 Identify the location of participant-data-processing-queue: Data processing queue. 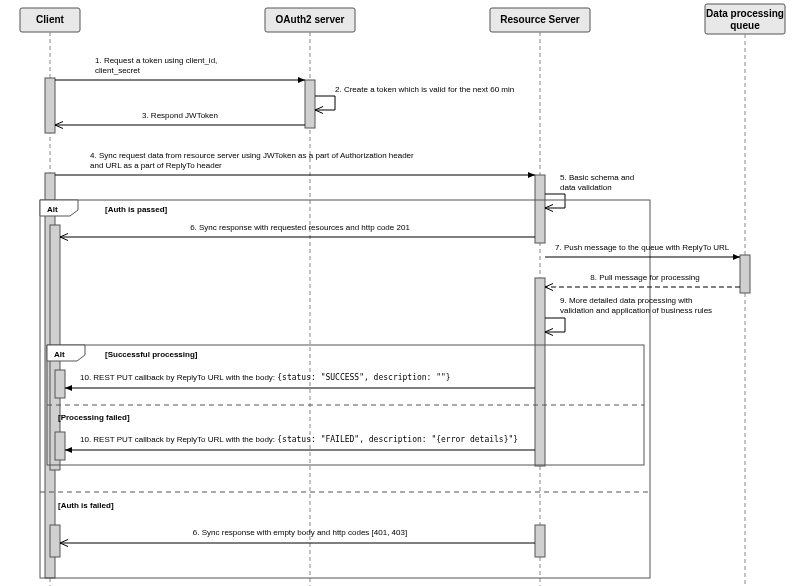
(745, 19).